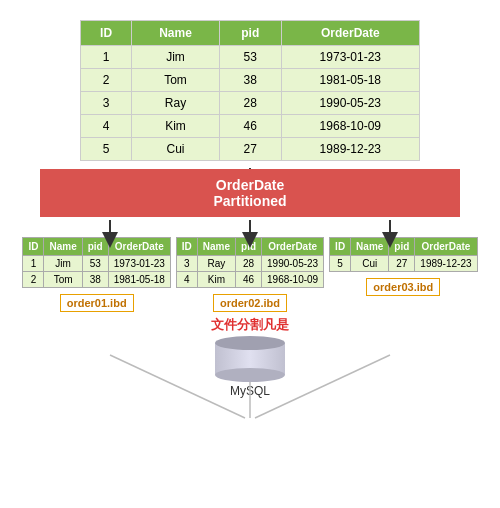 The width and height of the screenshot is (500, 508). Describe the element at coordinates (95, 247) in the screenshot. I see `sub1-col-pid: pid` at that location.